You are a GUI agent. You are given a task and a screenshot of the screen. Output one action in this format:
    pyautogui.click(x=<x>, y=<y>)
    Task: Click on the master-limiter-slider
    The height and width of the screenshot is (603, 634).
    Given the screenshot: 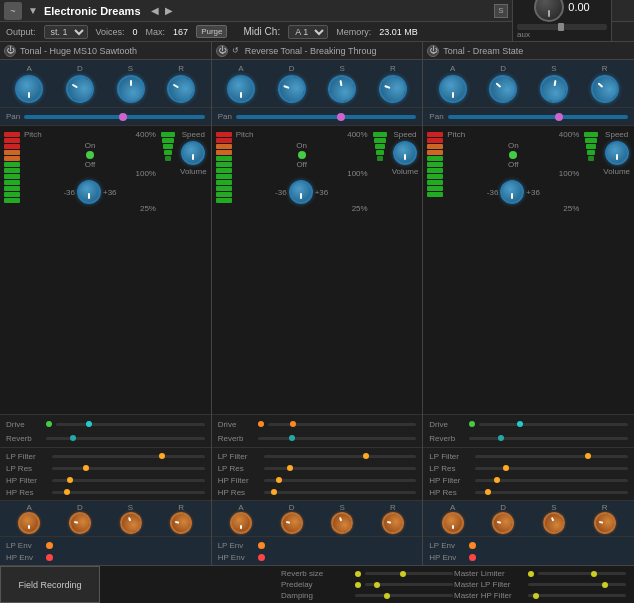 What is the action you would take?
    pyautogui.click(x=582, y=574)
    